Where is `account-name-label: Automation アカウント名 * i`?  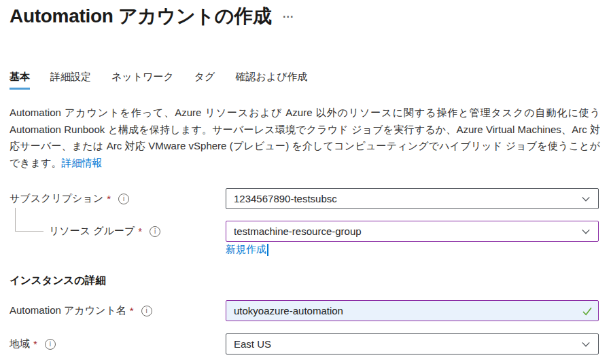 account-name-label: Automation アカウント名 * i is located at coordinates (81, 311).